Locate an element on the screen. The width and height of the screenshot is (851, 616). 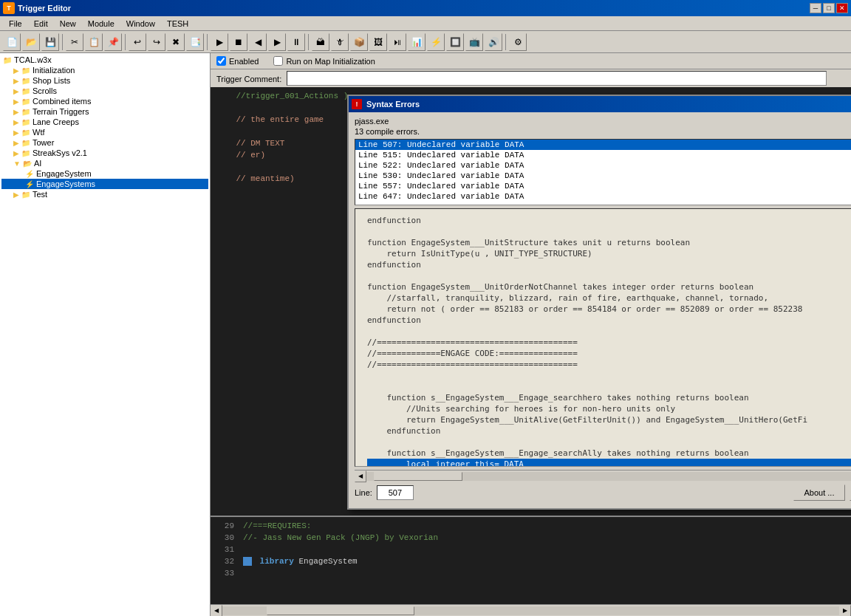
error-list: Line 507: Undeclared variable DATA Line … is located at coordinates (603, 172).